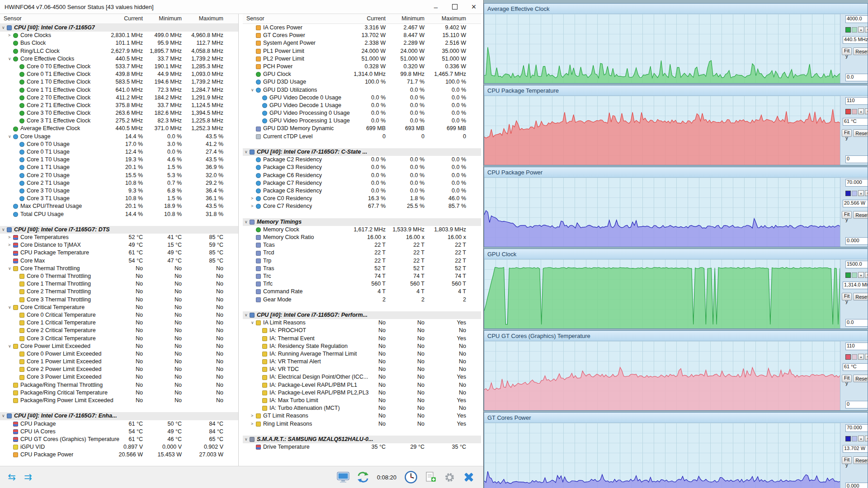 The image size is (868, 488). What do you see at coordinates (362, 284) in the screenshot?
I see `sensor-row: Trfc560 T560 T560 T` at bounding box center [362, 284].